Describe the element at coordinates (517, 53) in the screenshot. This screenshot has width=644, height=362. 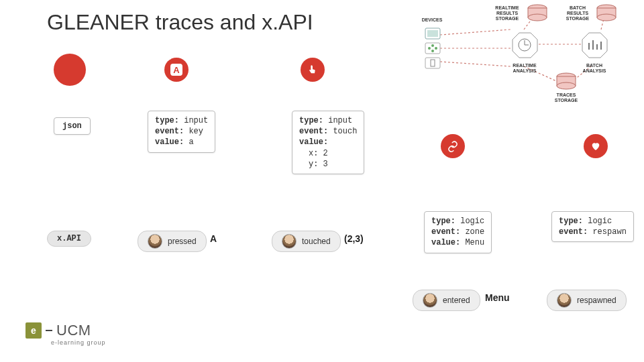
I see `architecture-diagram: DEVICES REALTIMERESULTSSTORAGE` at that location.